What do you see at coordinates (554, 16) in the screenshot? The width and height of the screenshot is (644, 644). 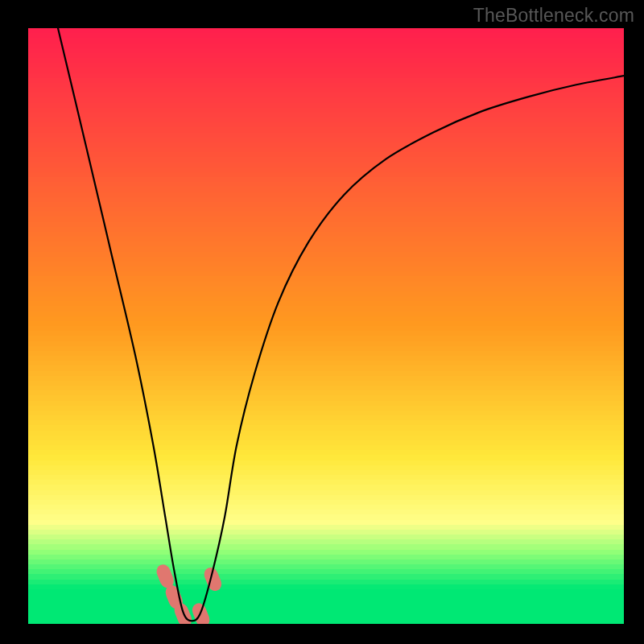 I see `watermark-text: TheBottleneck.com` at bounding box center [554, 16].